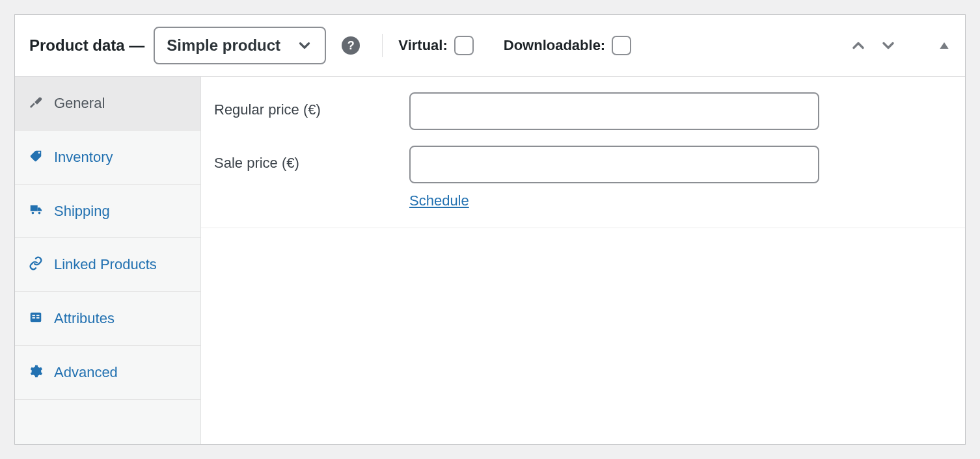  I want to click on tab-label: Advanced, so click(121, 373).